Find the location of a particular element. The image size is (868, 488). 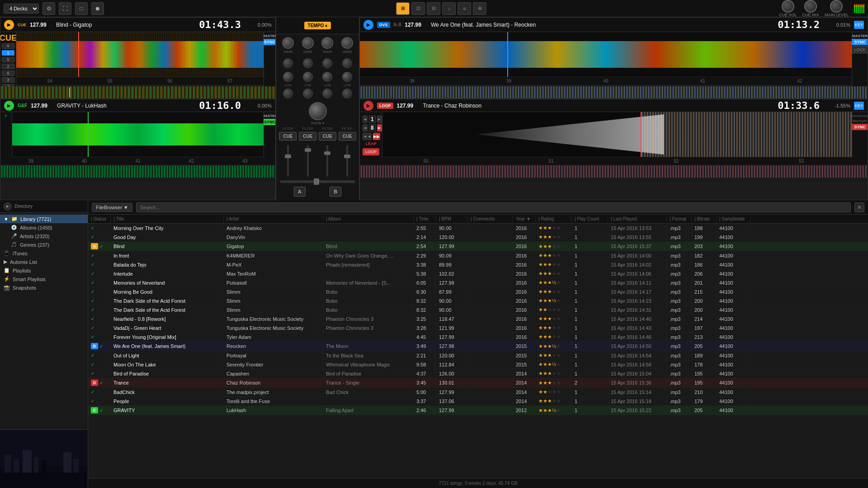

sidebar-item-snapshots: 📸 Snapshots is located at coordinates (44, 287).